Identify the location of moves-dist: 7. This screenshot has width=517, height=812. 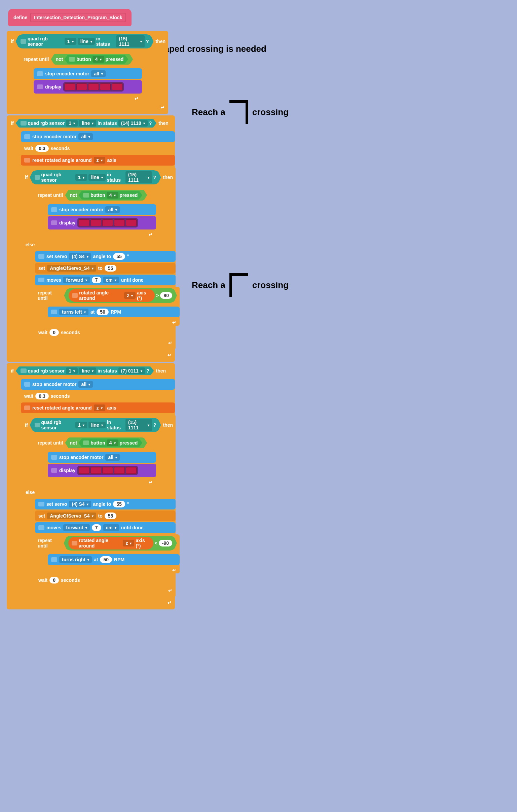
(96, 280).